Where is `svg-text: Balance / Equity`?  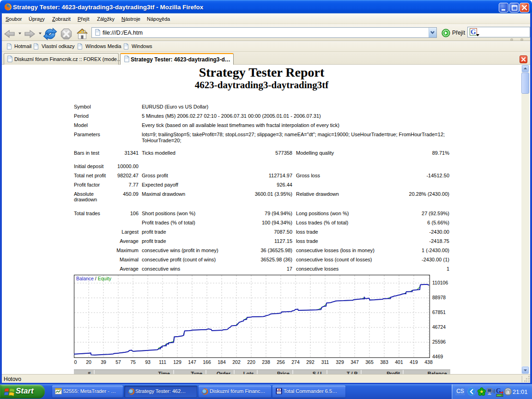 svg-text: Balance / Equity is located at coordinates (94, 278).